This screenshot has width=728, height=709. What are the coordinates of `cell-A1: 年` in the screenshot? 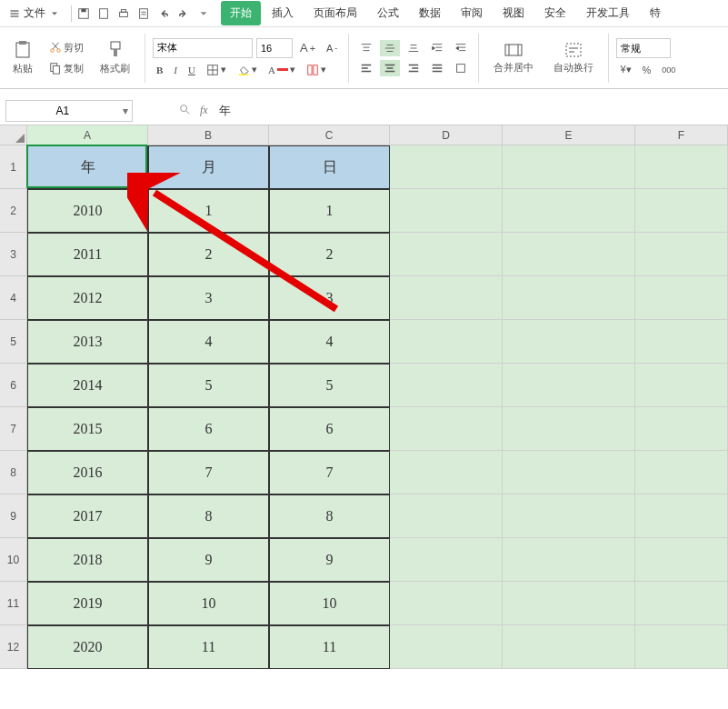 It's located at (87, 167).